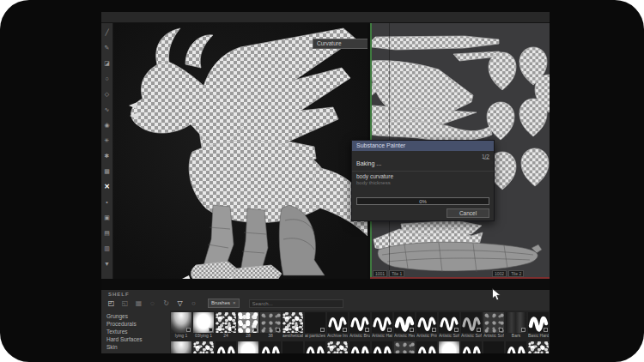  What do you see at coordinates (137, 347) in the screenshot?
I see `category-skin: Skin` at bounding box center [137, 347].